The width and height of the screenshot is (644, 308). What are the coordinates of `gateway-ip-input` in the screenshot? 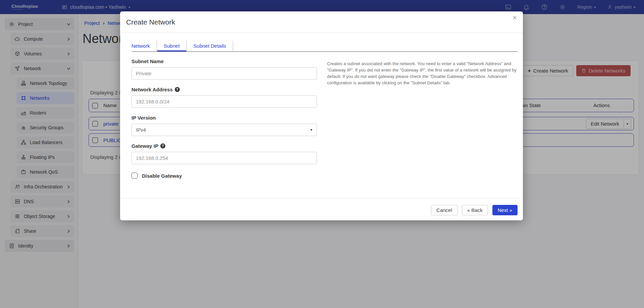 It's located at (224, 158).